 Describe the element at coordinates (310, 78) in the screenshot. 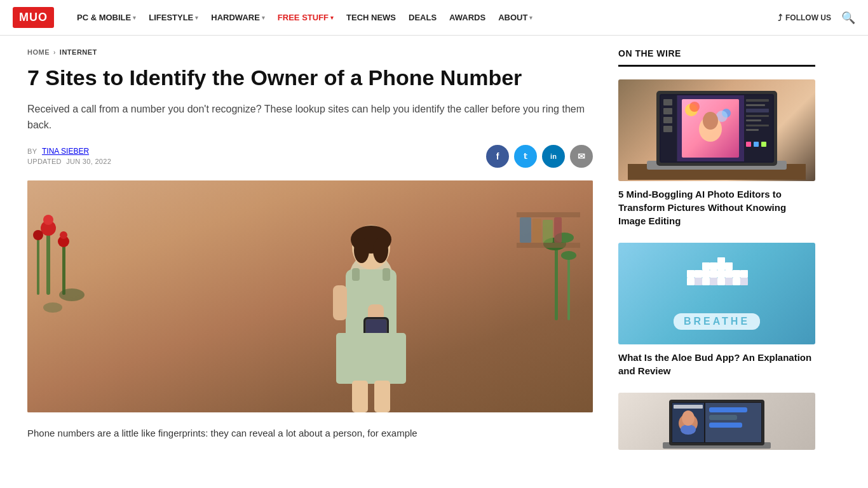

I see `article-title: 7 Sites to Identify the Owner of a Phone…` at that location.